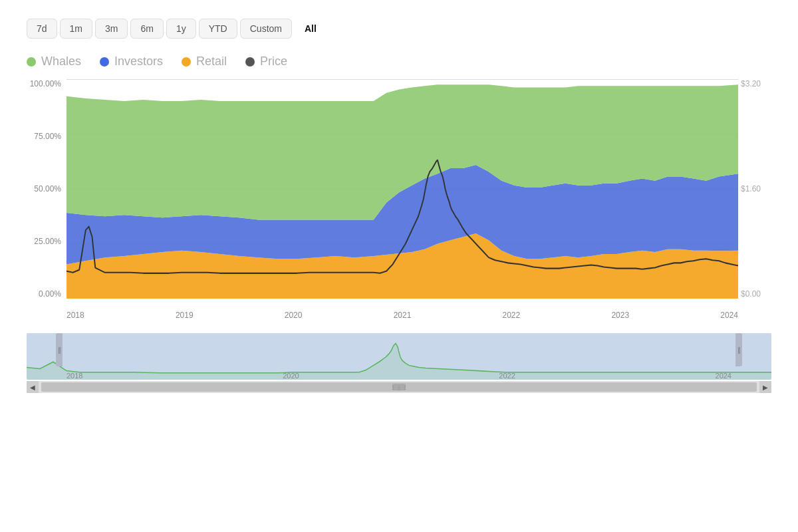 Image resolution: width=798 pixels, height=532 pixels. Describe the element at coordinates (47, 189) in the screenshot. I see `y-axis-left: 100.00%75.00%50.00%25.00%0.00%` at that location.